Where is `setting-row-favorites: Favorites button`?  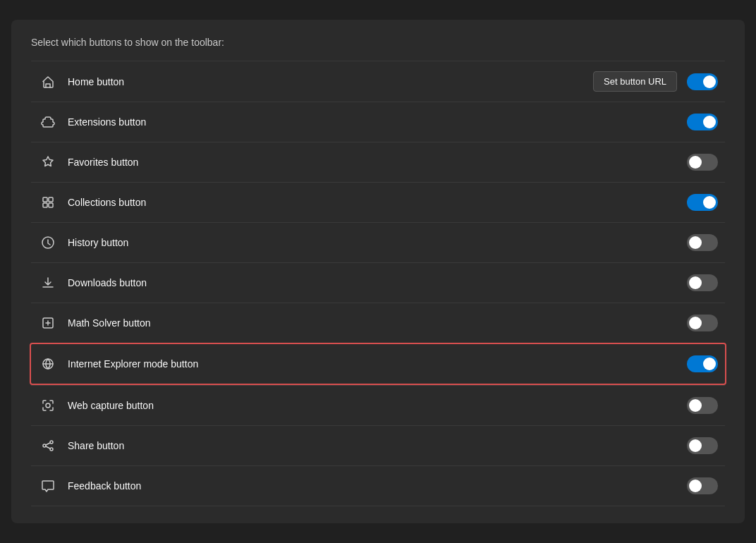
setting-row-favorites: Favorites button is located at coordinates (378, 162).